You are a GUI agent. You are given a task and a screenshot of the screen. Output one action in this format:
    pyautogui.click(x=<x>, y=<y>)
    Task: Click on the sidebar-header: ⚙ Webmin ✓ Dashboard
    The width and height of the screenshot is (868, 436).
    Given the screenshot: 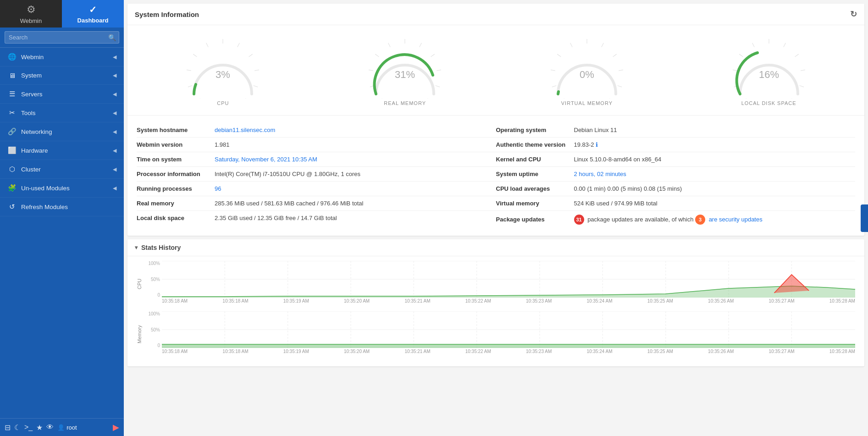 What is the action you would take?
    pyautogui.click(x=62, y=14)
    